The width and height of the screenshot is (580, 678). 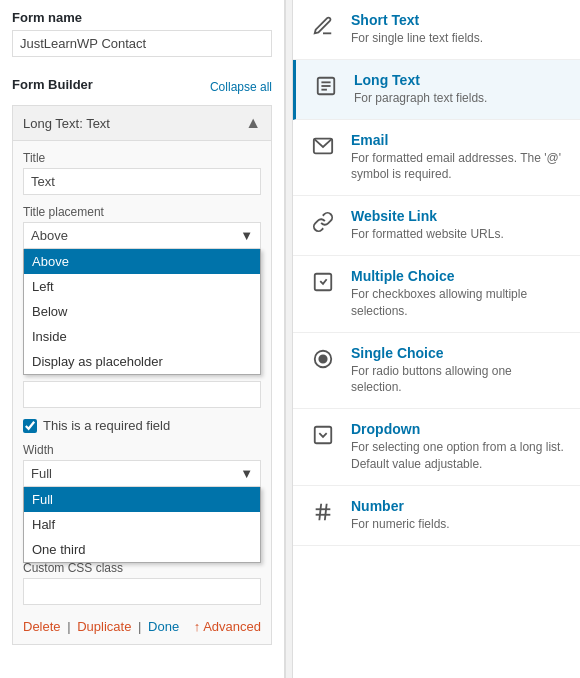 What do you see at coordinates (142, 262) in the screenshot?
I see `option-above: Above` at bounding box center [142, 262].